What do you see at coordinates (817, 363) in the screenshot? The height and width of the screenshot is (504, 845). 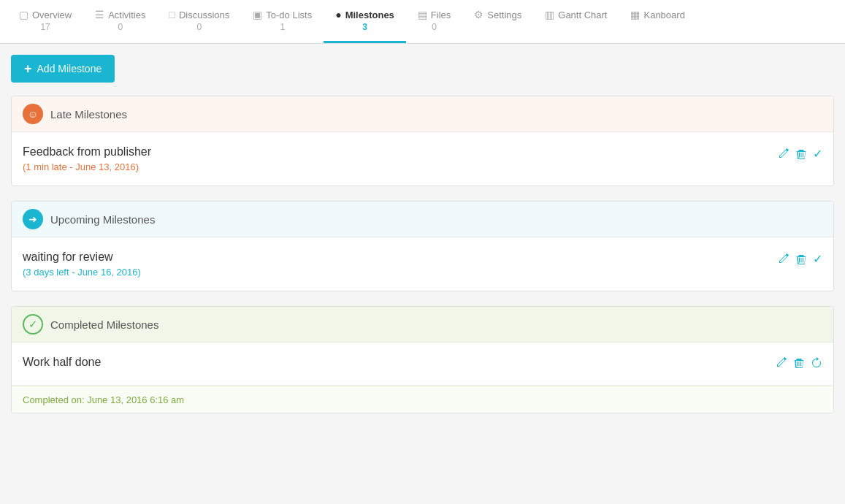 I see `reopen-completed-milestone-button` at bounding box center [817, 363].